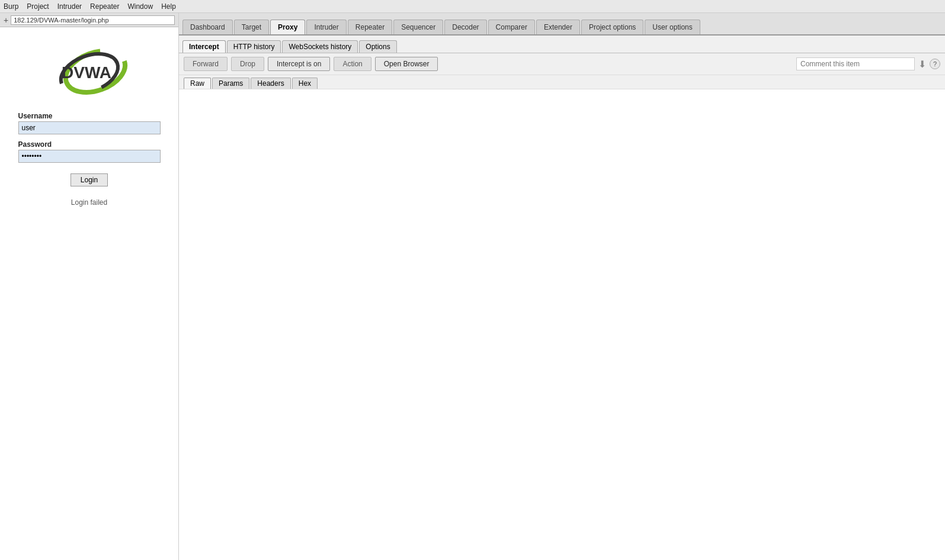 This screenshot has width=945, height=560. What do you see at coordinates (248, 64) in the screenshot?
I see `drop-button: Drop` at bounding box center [248, 64].